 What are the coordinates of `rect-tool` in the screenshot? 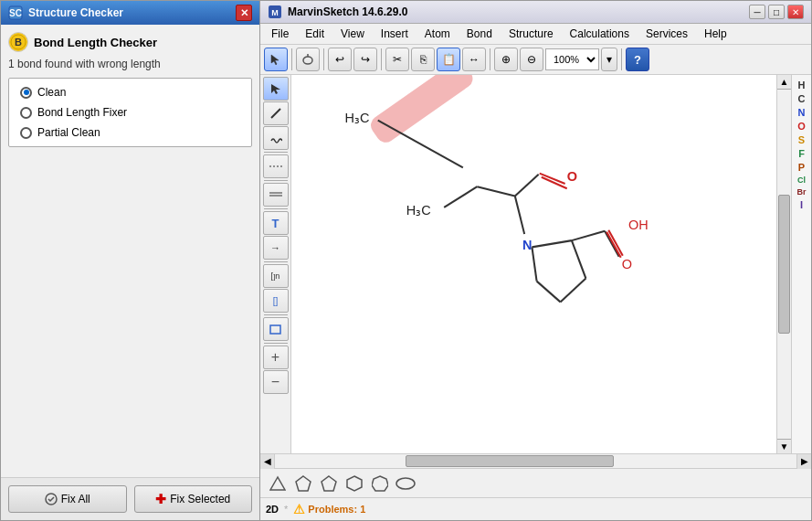 It's located at (276, 329).